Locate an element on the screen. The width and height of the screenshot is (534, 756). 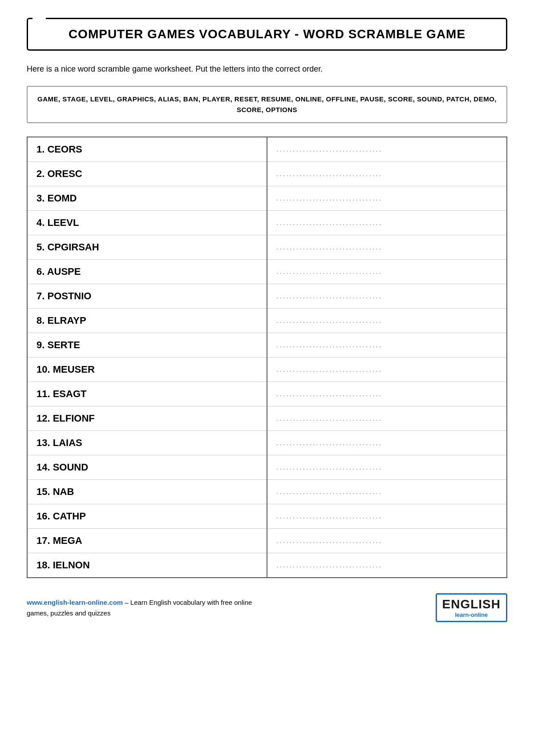
footer-logo-main: ENGLISH is located at coordinates (472, 604).